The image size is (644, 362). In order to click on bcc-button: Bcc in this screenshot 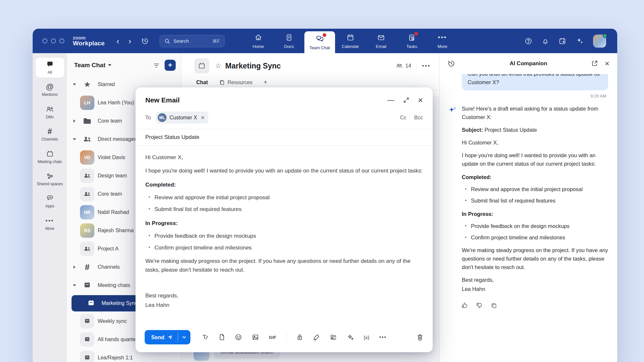, I will do `click(419, 118)`.